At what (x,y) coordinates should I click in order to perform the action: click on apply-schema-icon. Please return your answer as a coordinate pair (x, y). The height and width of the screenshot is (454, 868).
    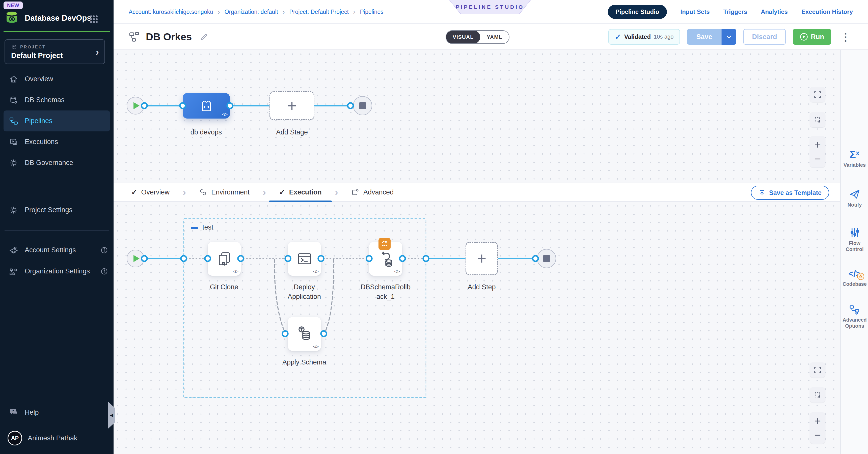
    Looking at the image, I should click on (305, 334).